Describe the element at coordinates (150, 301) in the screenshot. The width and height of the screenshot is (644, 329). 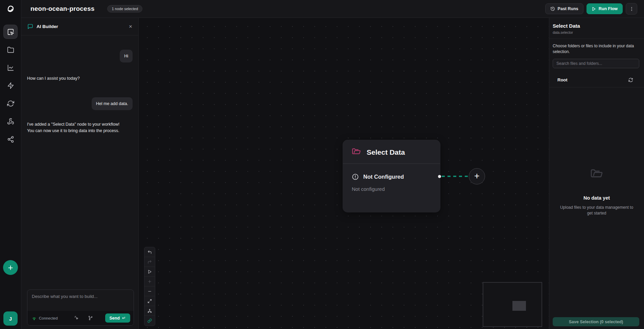
I see `fit-view-icon` at that location.